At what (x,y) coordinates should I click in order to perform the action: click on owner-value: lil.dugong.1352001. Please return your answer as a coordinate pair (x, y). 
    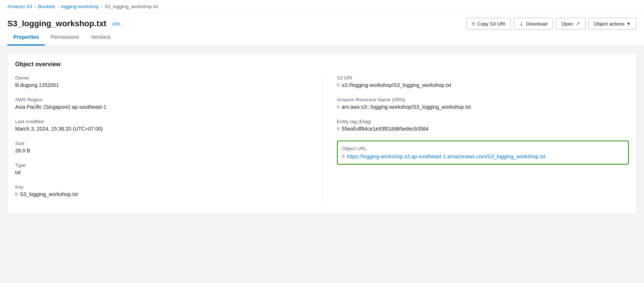
    Looking at the image, I should click on (161, 85).